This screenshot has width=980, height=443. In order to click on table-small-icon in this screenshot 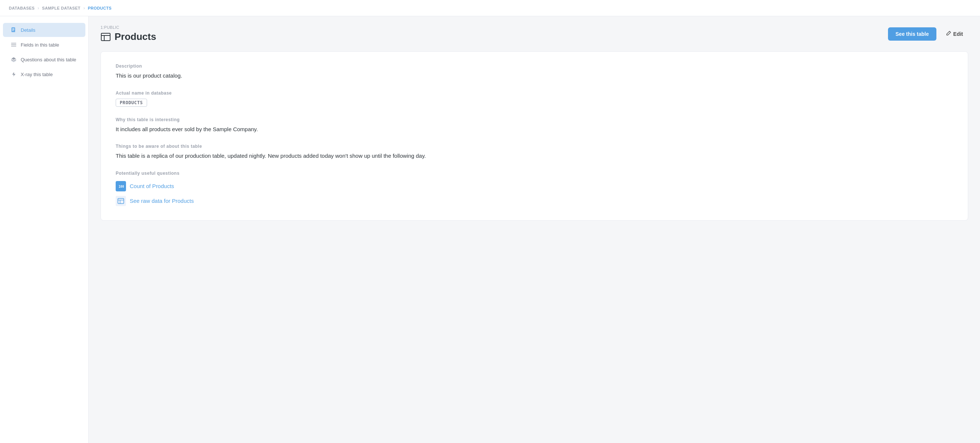, I will do `click(121, 201)`.